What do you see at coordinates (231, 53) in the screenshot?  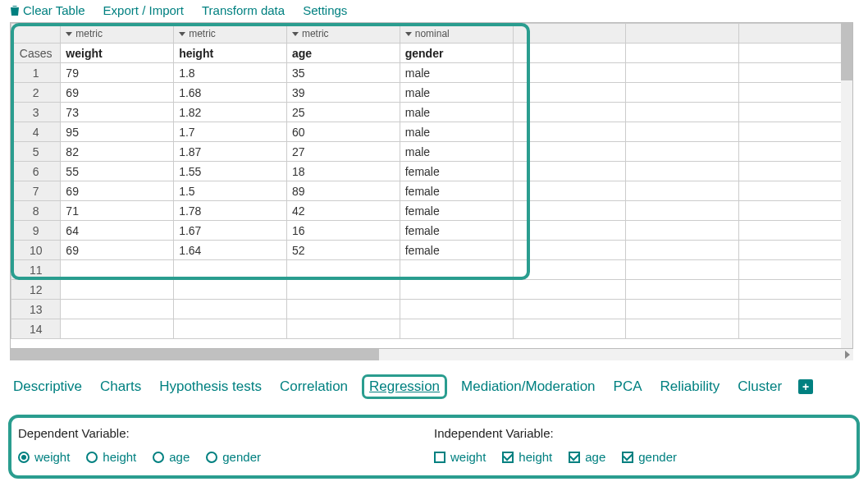 I see `var-name-cell: height` at bounding box center [231, 53].